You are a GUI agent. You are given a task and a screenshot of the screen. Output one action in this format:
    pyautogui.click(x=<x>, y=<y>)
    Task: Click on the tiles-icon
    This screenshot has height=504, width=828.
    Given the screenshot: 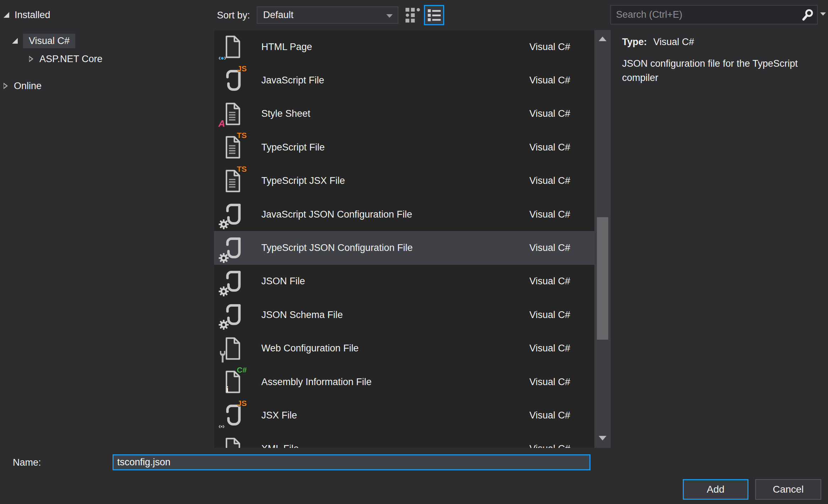 What is the action you would take?
    pyautogui.click(x=413, y=15)
    